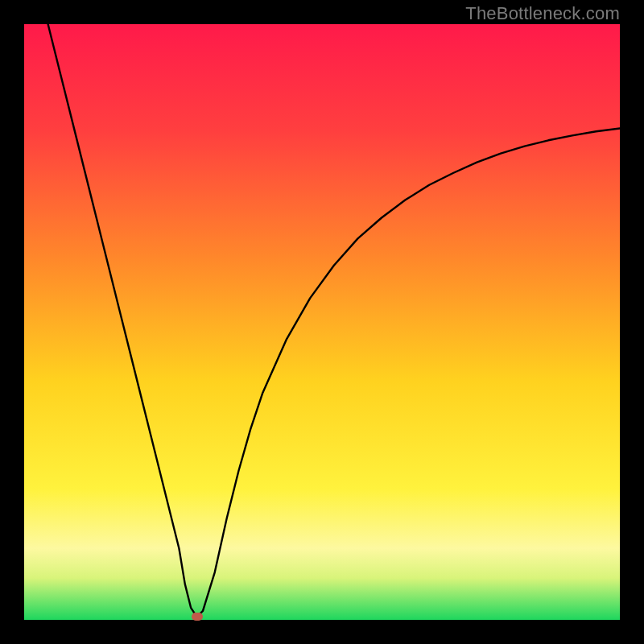 This screenshot has height=644, width=644. Describe the element at coordinates (543, 14) in the screenshot. I see `watermark-text: TheBottleneck.com` at that location.